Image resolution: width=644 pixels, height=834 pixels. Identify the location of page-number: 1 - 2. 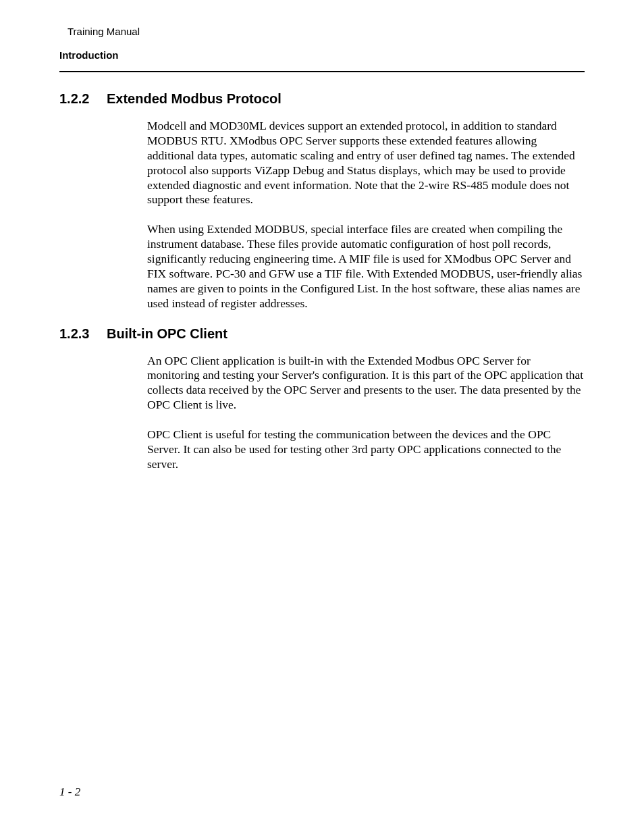
(70, 792).